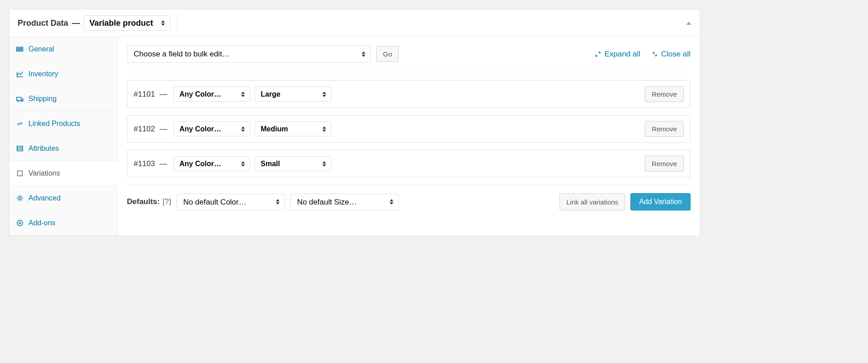 The width and height of the screenshot is (868, 363). Describe the element at coordinates (76, 23) in the screenshot. I see `title-dash: —` at that location.